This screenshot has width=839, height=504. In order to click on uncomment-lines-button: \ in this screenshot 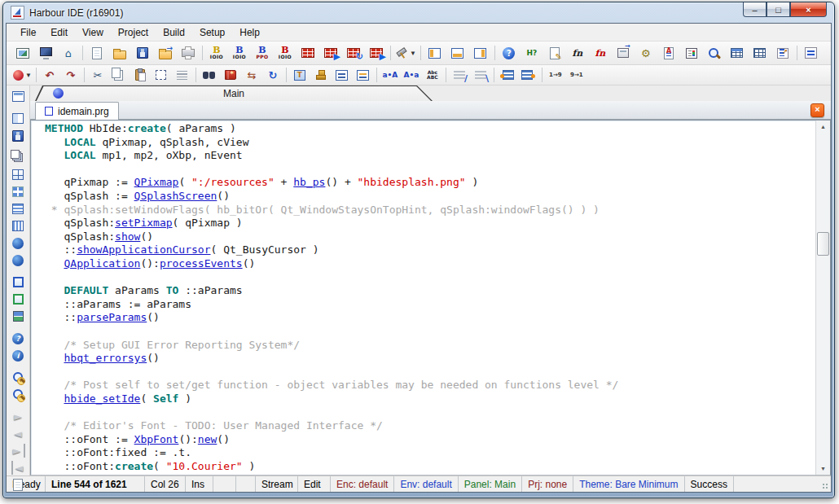, I will do `click(481, 75)`.